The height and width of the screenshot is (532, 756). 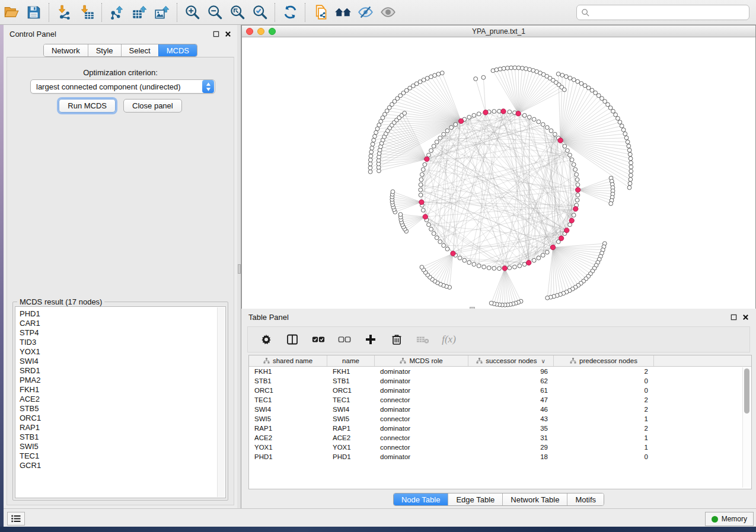 What do you see at coordinates (123, 86) in the screenshot?
I see `criterion-dropdown: largest connected component (undirected)` at bounding box center [123, 86].